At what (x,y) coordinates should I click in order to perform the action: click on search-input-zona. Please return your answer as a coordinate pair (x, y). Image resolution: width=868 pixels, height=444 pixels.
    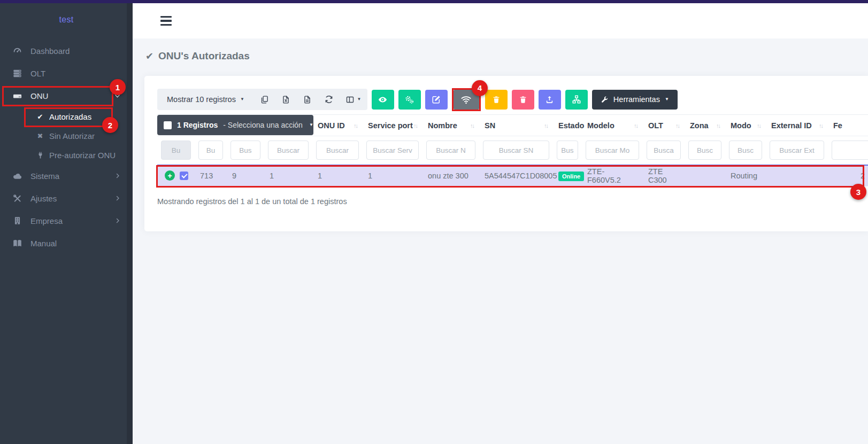
    Looking at the image, I should click on (705, 150).